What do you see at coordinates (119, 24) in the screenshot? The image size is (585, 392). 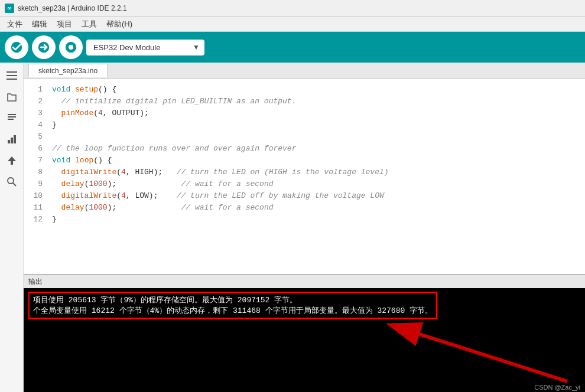 I see `menu-help: 帮助(H)` at bounding box center [119, 24].